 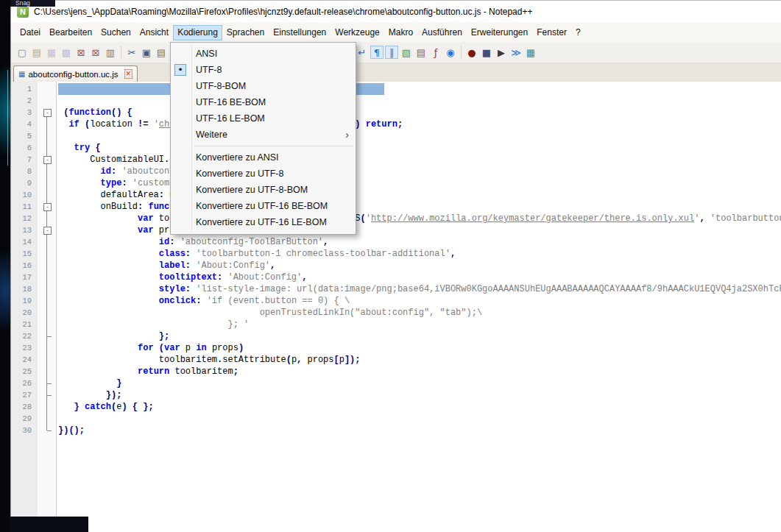 I want to click on encoding-menu-item-utf-8-bom: UTF-8-BOM, so click(x=264, y=86).